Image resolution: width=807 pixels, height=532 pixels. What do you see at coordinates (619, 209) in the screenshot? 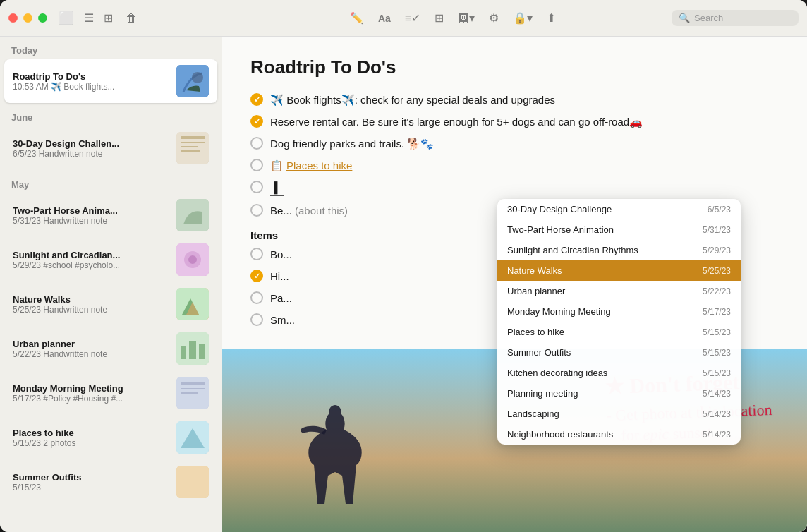
I see `dropdown-item-0: 30-Day Design Challenge 6/5/23` at bounding box center [619, 209].